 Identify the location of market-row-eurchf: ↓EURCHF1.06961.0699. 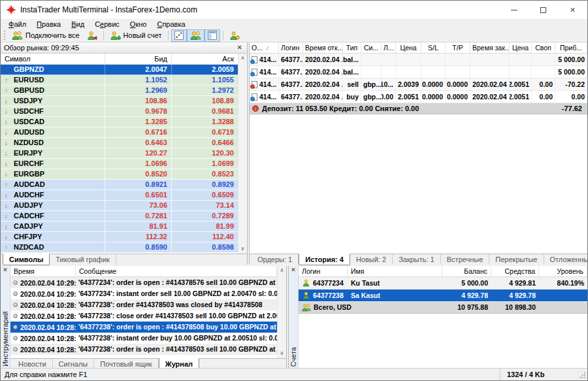
(119, 164).